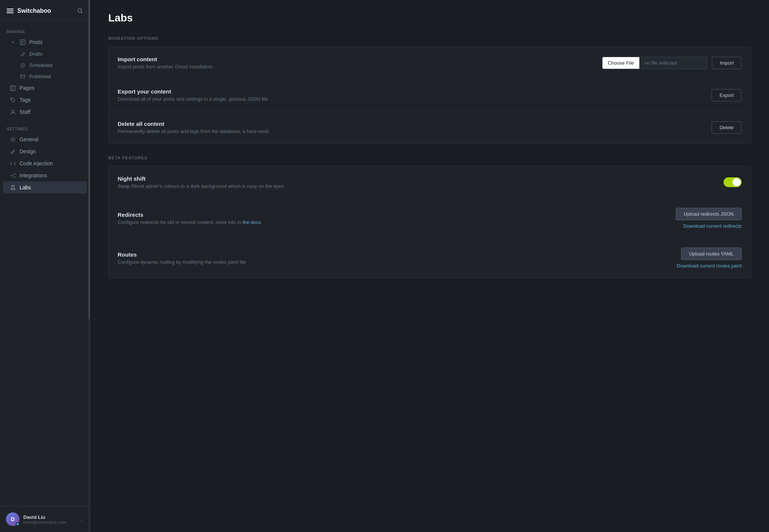  I want to click on sidebar-item-pages: Pages, so click(45, 88).